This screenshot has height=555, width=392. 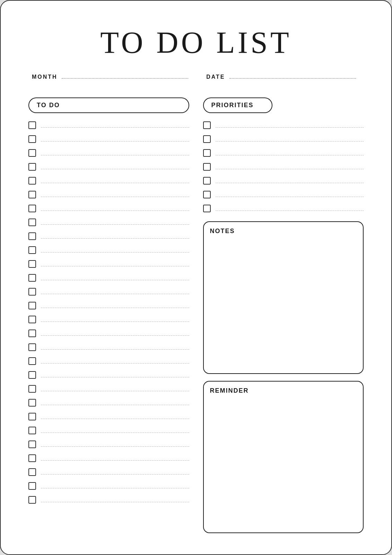 I want to click on page-title: TO DO LIST, so click(x=196, y=42).